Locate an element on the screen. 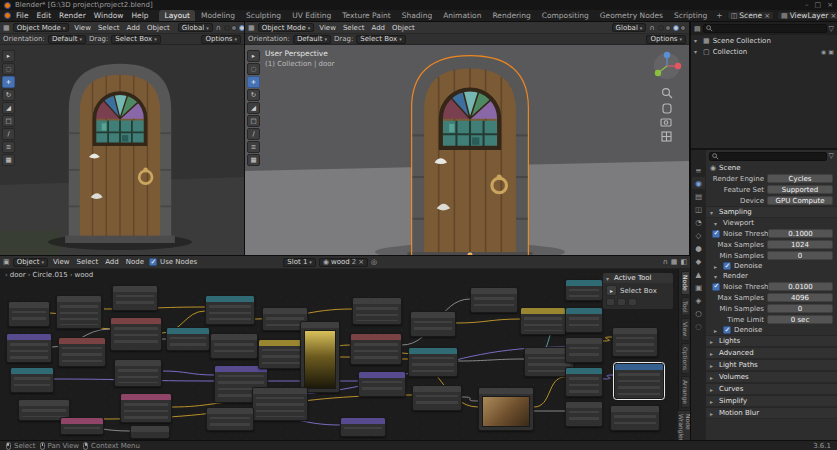 Image resolution: width=837 pixels, height=450 pixels. tool-button: ◌ is located at coordinates (254, 69).